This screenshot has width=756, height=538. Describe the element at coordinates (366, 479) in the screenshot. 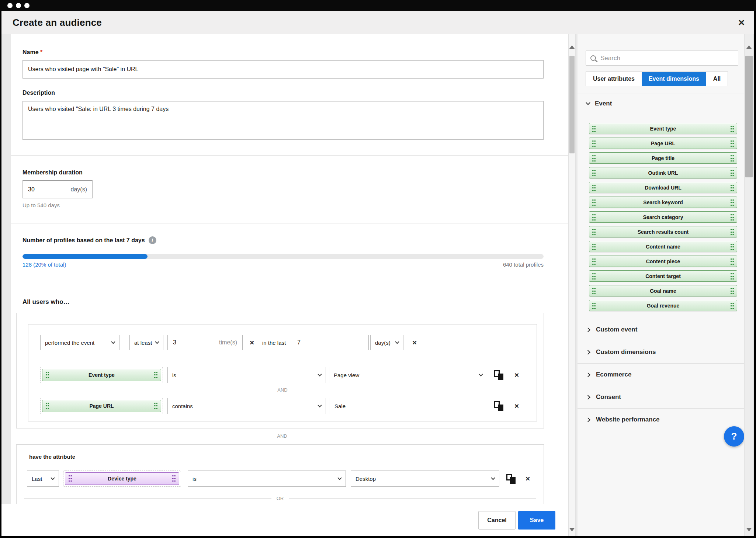

I see `value-text: Desktop` at that location.